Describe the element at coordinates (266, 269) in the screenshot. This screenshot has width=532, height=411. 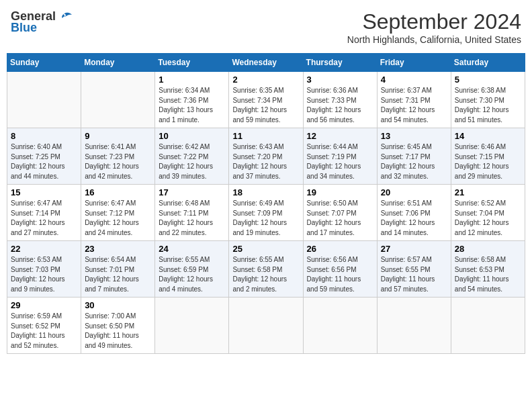
I see `calendar-day-cell: 25Sunrise: 6:55 AMSunset: 6:58 PMDayligh…` at that location.